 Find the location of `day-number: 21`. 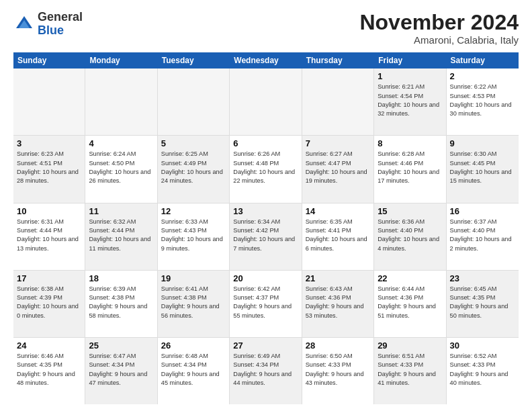

day-number: 21 is located at coordinates (338, 278).